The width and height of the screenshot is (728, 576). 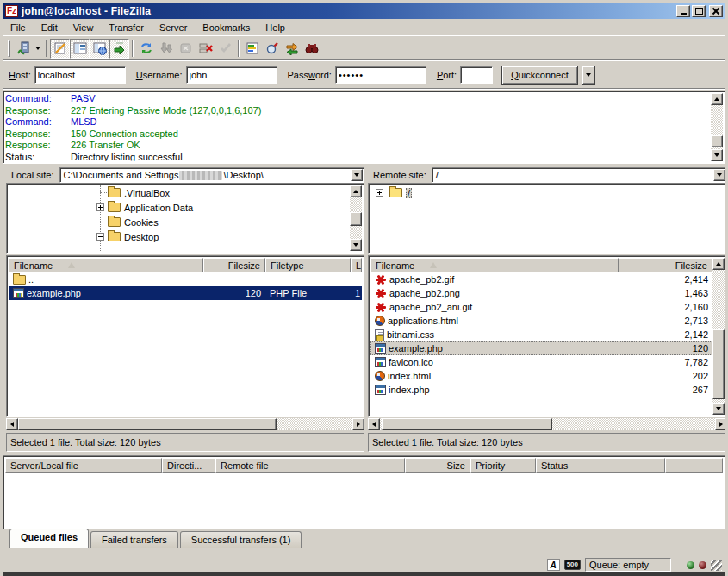 I want to click on tab-successful-transfers: Successful transfers (1), so click(x=241, y=540).